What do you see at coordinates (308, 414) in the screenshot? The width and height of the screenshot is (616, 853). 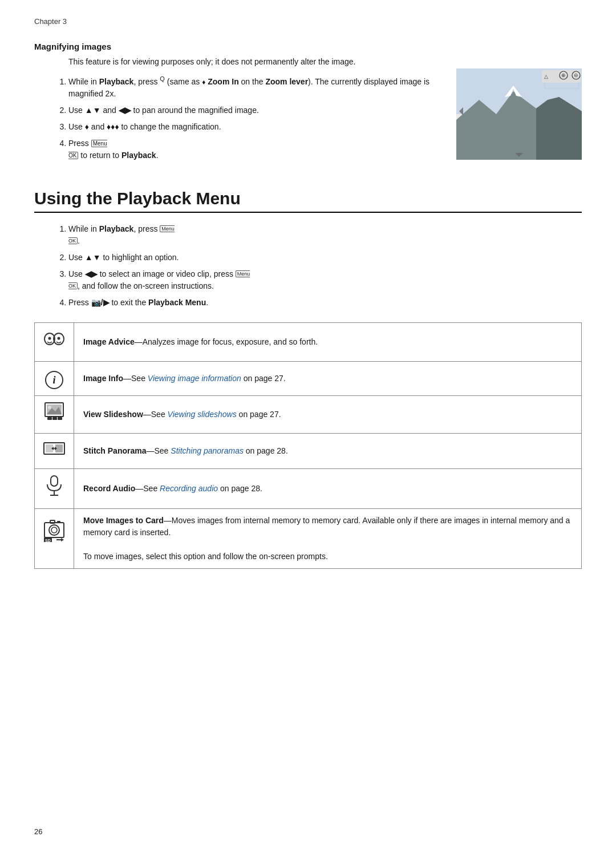 I see `table-row-slideshow: View Slideshow—See Viewing slideshows on…` at bounding box center [308, 414].